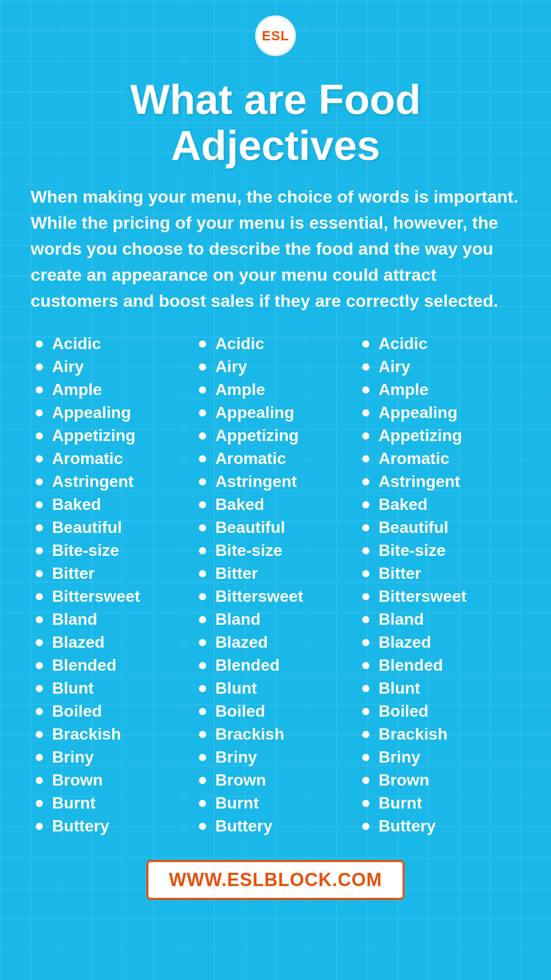  Describe the element at coordinates (276, 642) in the screenshot. I see `list-item: Blazed` at that location.